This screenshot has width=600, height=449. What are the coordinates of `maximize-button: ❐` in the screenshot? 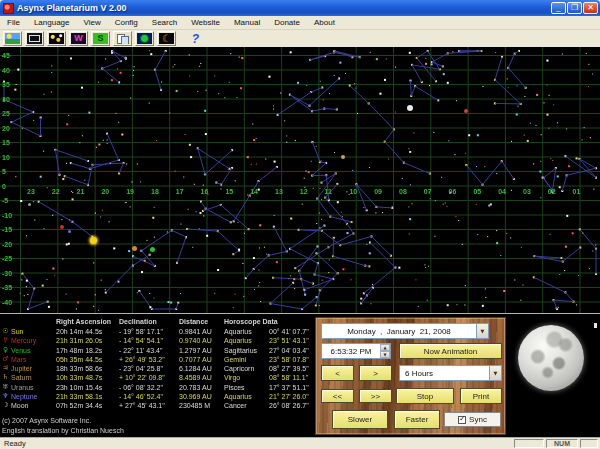 It's located at (574, 8).